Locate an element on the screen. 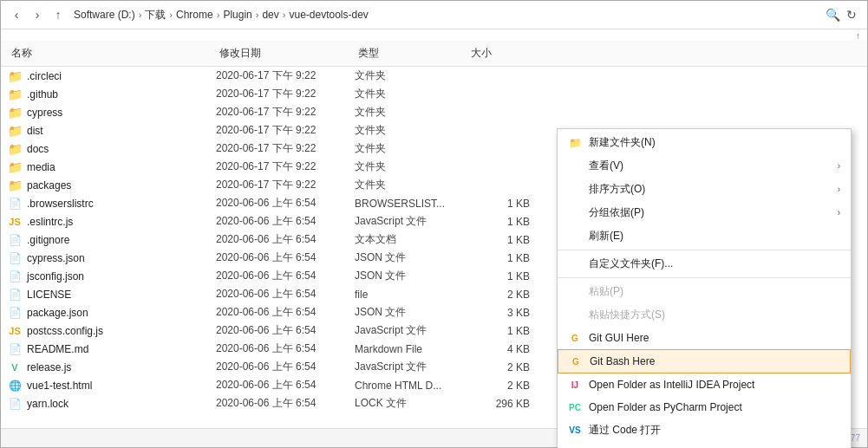 This screenshot has width=868, height=448. breadcrumb-download: 下载 is located at coordinates (155, 16).